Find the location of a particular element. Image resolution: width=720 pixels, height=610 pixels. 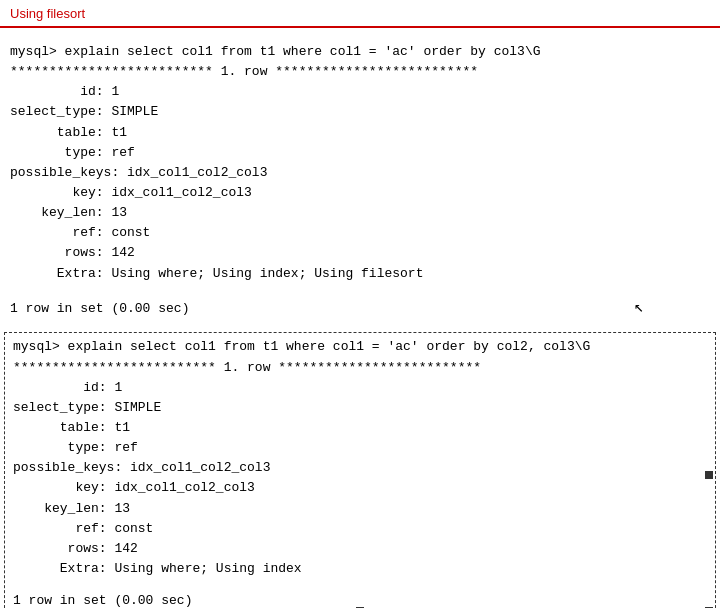

query-1-possible-keys: possible_keys: idx_col1_col2_col3 is located at coordinates (360, 173).